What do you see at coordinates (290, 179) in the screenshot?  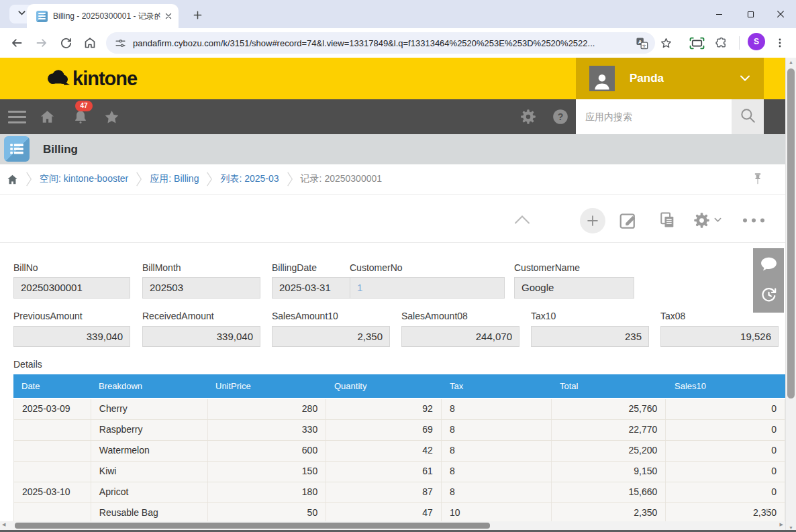 I see `breadcrumb-separator-icon` at bounding box center [290, 179].